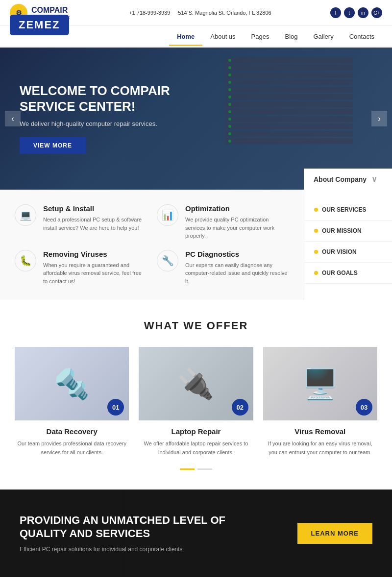  What do you see at coordinates (348, 273) in the screenshot?
I see `sidebar-item-goals: OUR GOALS` at bounding box center [348, 273].